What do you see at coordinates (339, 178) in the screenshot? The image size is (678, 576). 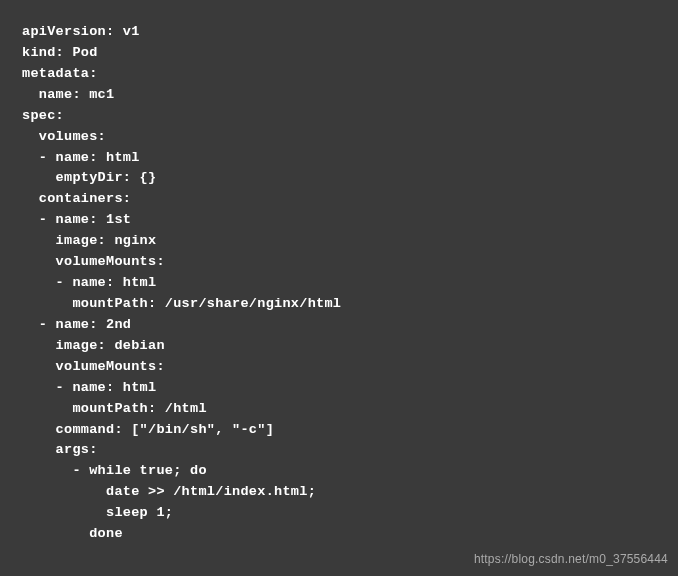 I see `code-line: emptyDir: {}` at bounding box center [339, 178].